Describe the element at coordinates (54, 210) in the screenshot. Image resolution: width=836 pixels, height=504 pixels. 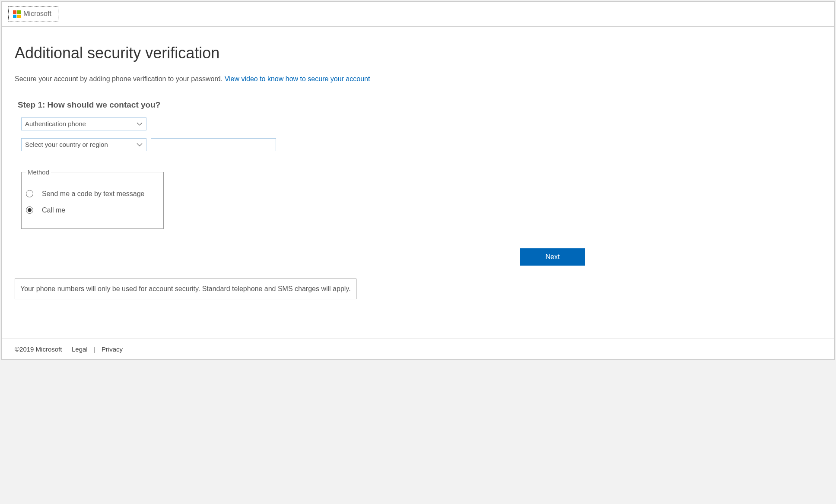
I see `radio-call-label: Call me` at that location.